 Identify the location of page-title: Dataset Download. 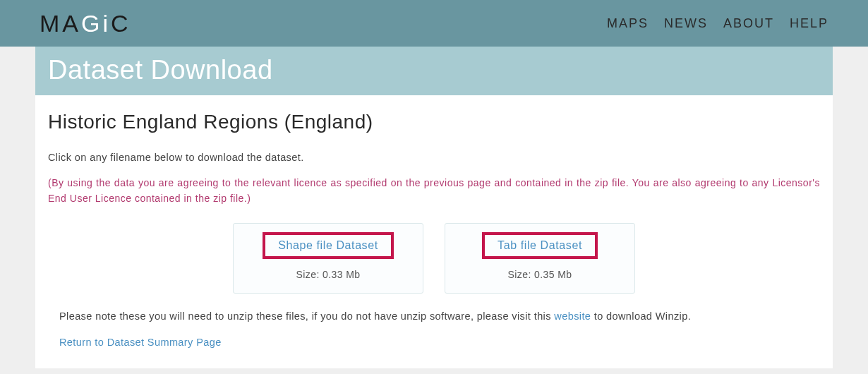
(433, 71).